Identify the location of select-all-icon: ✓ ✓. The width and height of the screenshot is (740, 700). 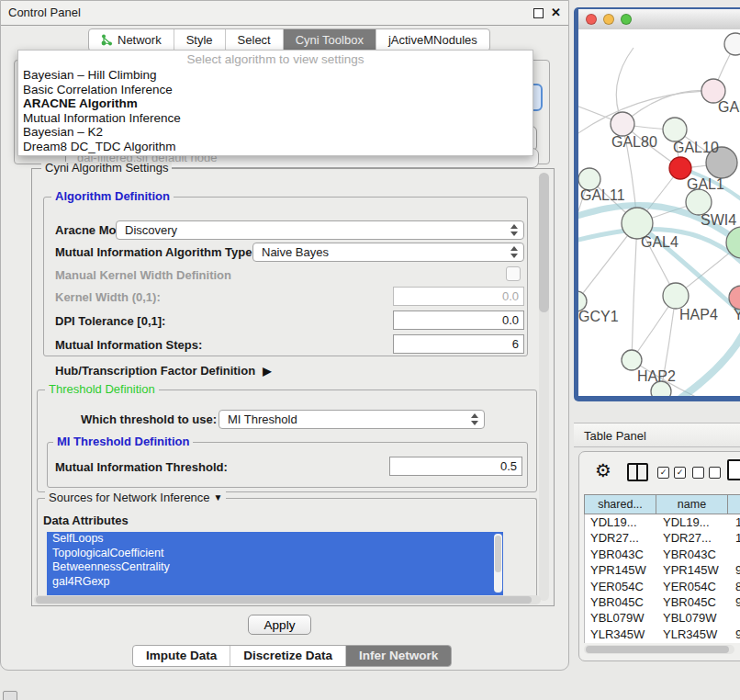
(672, 472).